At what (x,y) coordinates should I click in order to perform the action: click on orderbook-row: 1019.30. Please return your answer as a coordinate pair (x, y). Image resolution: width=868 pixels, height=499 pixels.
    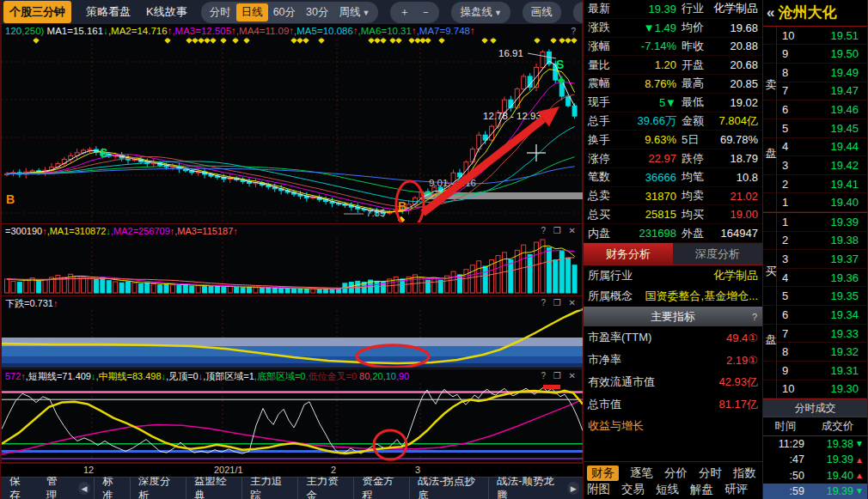
    Looking at the image, I should click on (815, 390).